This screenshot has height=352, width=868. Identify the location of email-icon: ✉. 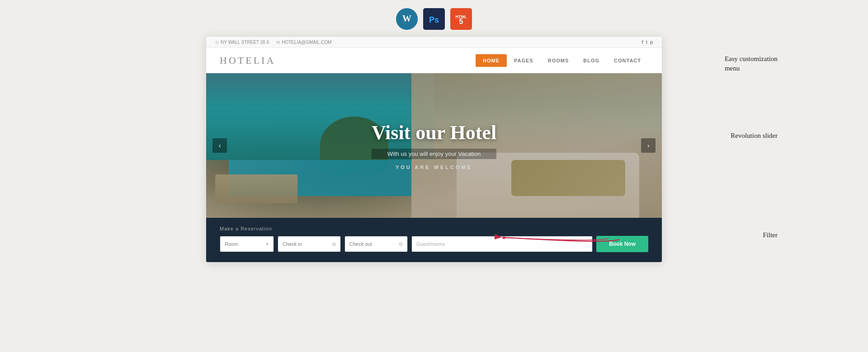
(278, 42).